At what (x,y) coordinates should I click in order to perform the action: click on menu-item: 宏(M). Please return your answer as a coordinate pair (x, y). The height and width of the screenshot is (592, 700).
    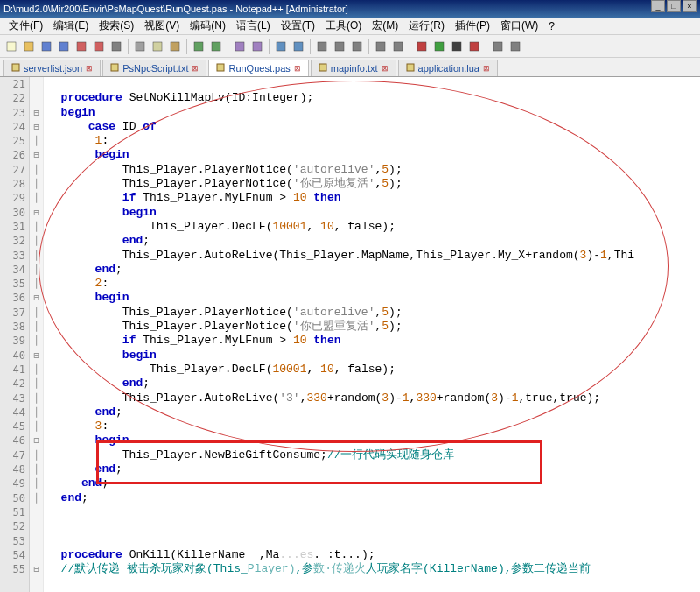
    Looking at the image, I should click on (385, 26).